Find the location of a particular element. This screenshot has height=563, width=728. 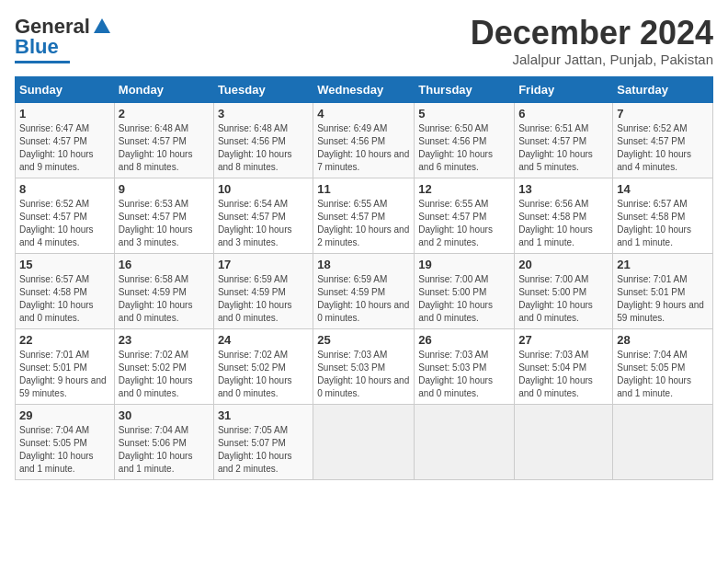

calendar-cell: 23 Sunrise: 7:02 AM Sunset: 5:02 PM Dayl… is located at coordinates (164, 366).